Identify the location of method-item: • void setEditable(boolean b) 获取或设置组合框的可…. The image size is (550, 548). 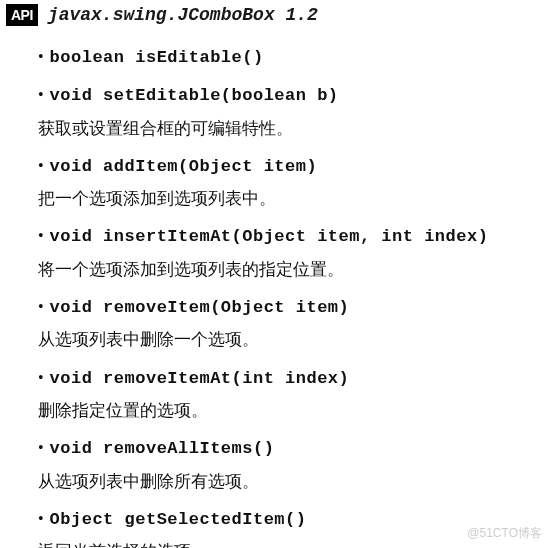
(294, 112).